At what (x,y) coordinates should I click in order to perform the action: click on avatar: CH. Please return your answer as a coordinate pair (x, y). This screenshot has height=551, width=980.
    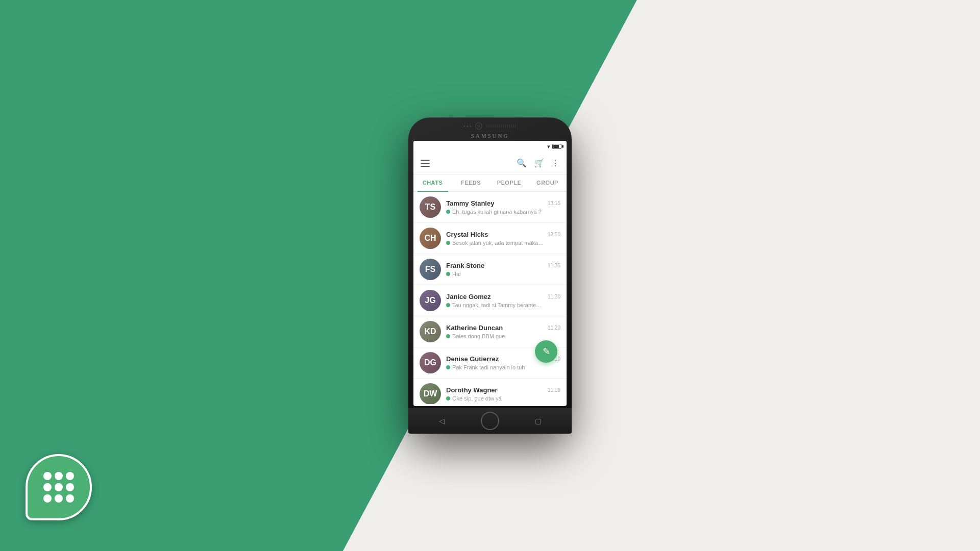
    Looking at the image, I should click on (430, 238).